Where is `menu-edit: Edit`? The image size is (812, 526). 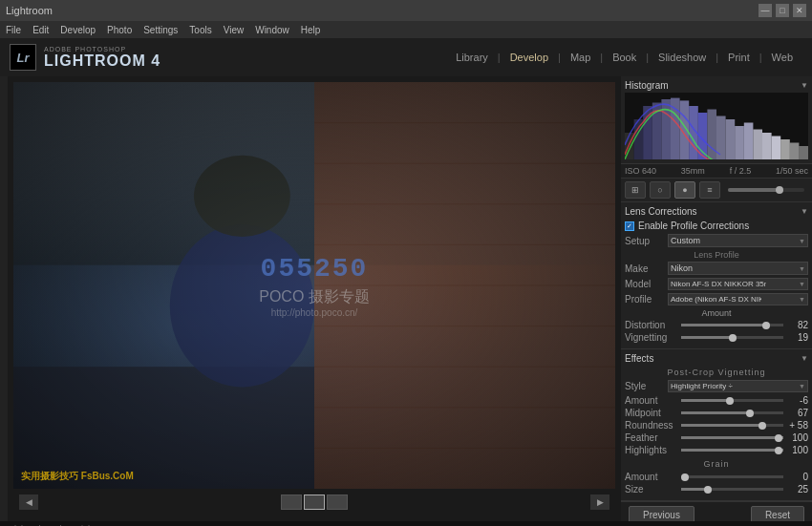 menu-edit: Edit is located at coordinates (40, 31).